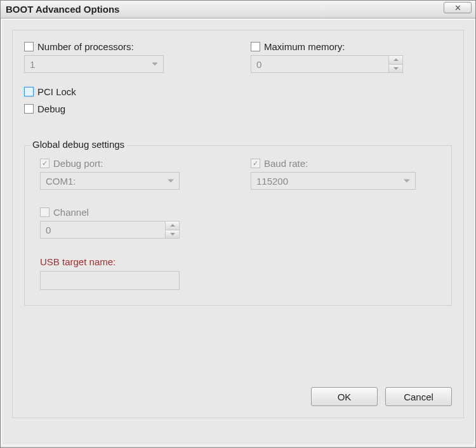 The height and width of the screenshot is (448, 476). Describe the element at coordinates (29, 47) in the screenshot. I see `num-processors-checkbox` at that location.